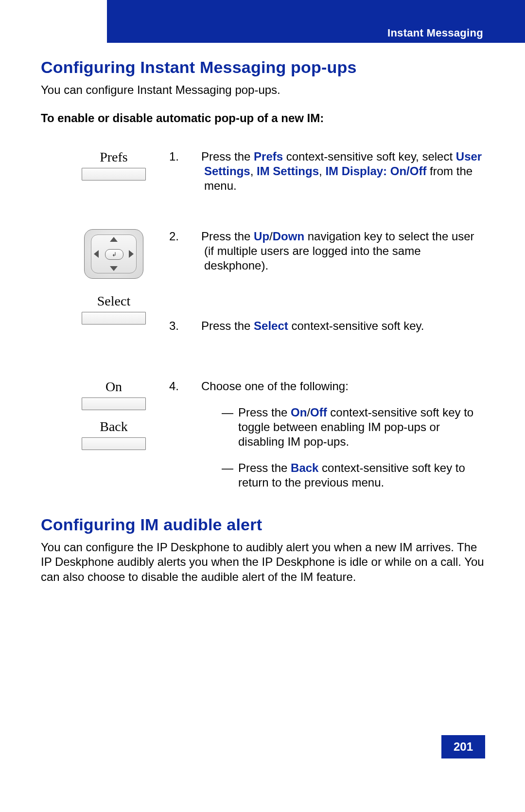 This screenshot has width=525, height=812. Describe the element at coordinates (289, 236) in the screenshot. I see `keyword-down: Down` at that location.